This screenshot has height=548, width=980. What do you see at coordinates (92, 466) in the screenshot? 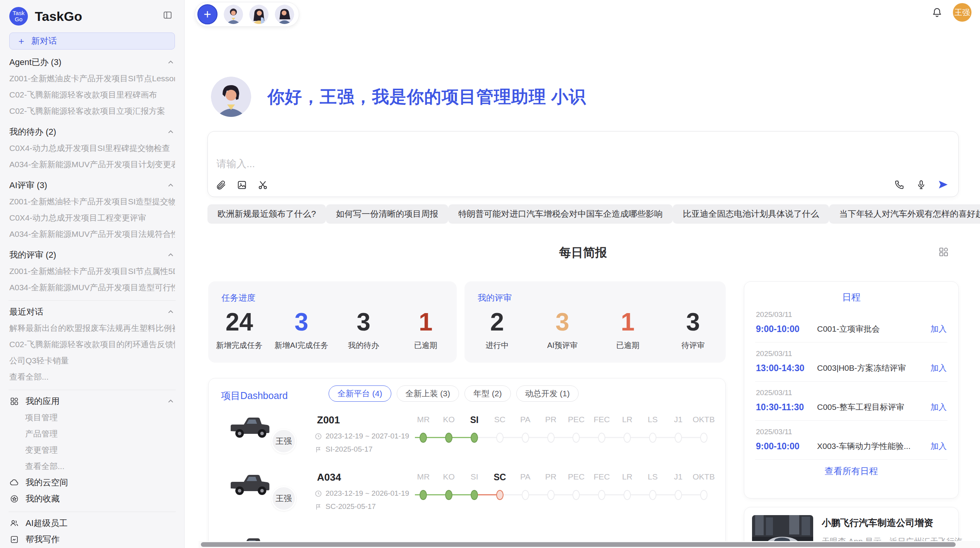
I see `view-all-apps-link: 查看全部...` at bounding box center [92, 466].